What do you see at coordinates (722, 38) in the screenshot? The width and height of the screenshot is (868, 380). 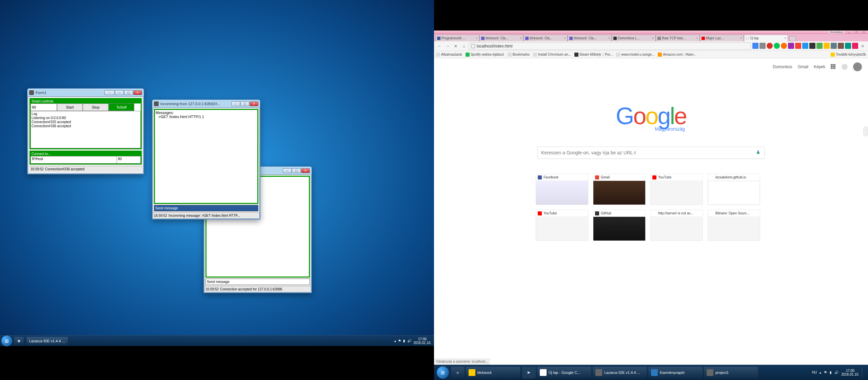 I see `tab: Major Laz...×` at bounding box center [722, 38].